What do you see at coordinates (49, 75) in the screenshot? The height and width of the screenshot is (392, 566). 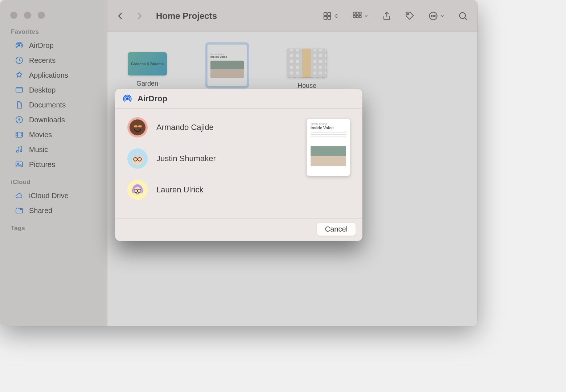 I see `sidebar-item-label: Applications` at bounding box center [49, 75].